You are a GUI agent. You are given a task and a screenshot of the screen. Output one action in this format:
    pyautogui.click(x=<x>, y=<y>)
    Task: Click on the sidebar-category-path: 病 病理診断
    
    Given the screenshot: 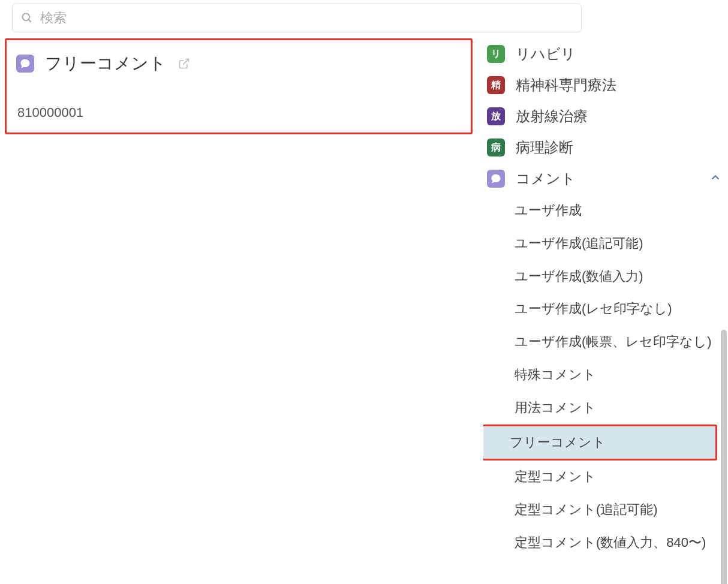 What is the action you would take?
    pyautogui.click(x=606, y=147)
    